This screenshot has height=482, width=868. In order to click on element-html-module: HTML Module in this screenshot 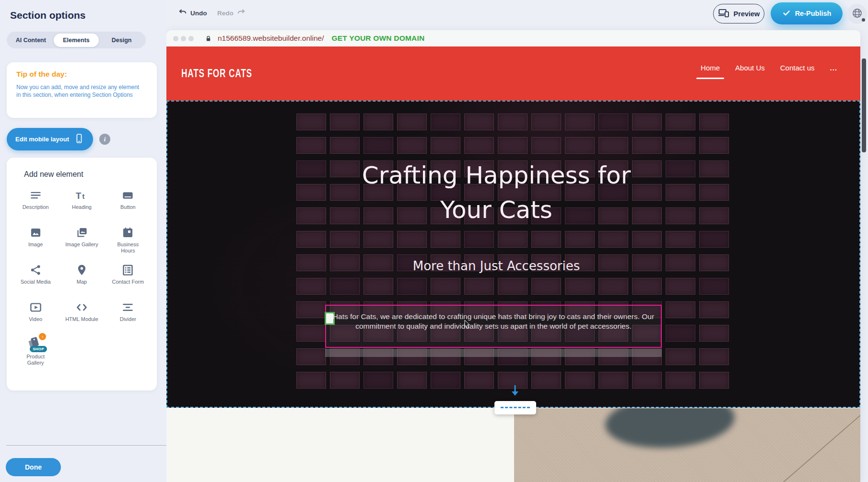, I will do `click(82, 315)`.